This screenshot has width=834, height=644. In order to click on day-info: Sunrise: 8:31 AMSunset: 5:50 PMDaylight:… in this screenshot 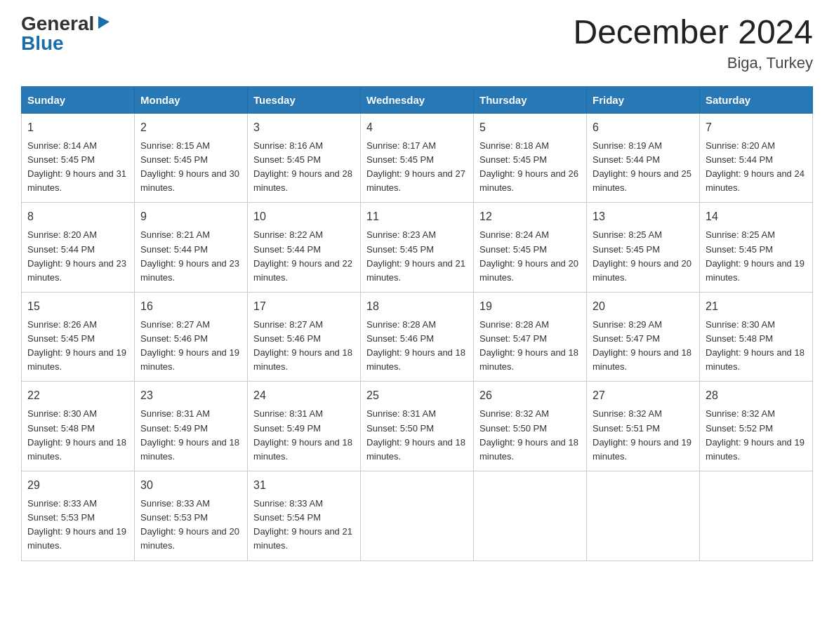, I will do `click(416, 435)`.